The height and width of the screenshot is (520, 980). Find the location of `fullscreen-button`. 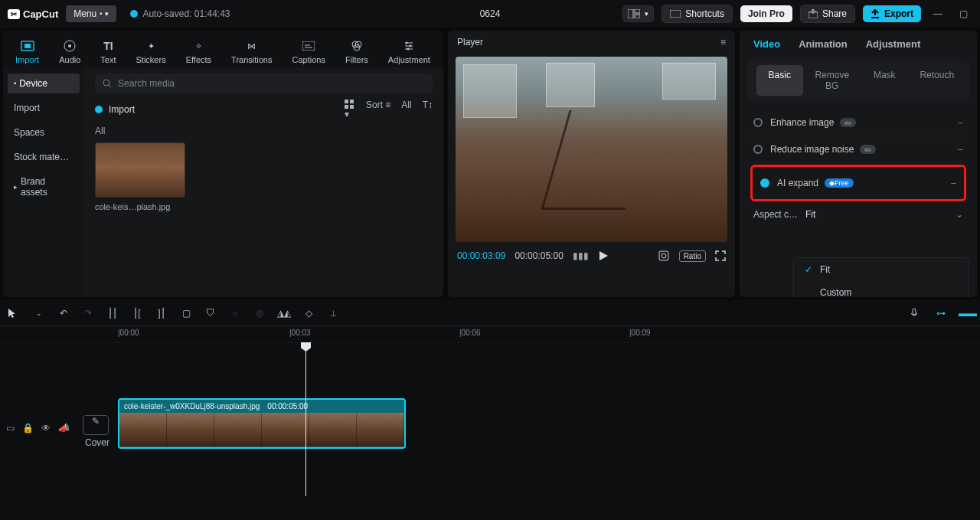

fullscreen-button is located at coordinates (720, 256).